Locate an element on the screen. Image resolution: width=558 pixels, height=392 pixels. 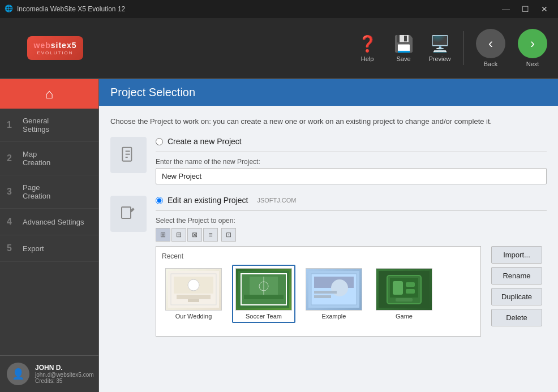
user-credits: Credits: 35 is located at coordinates (65, 381).